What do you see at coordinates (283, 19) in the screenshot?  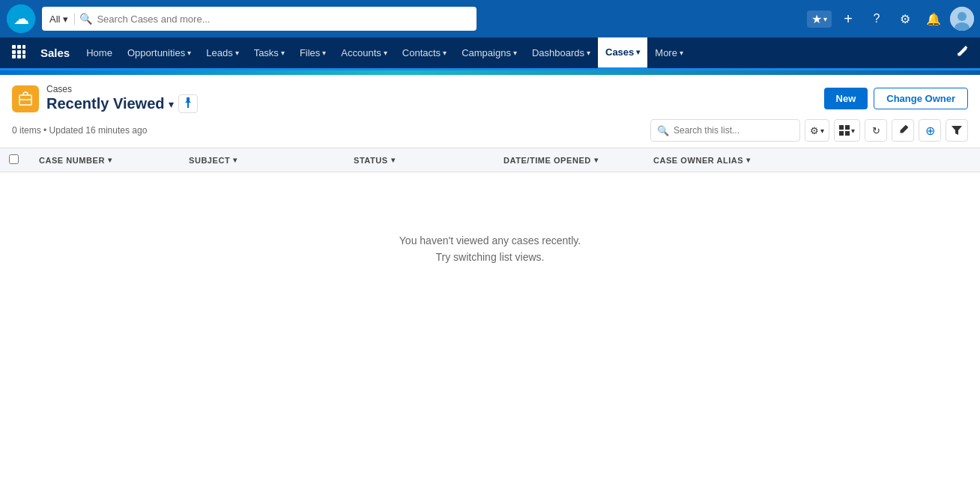 I see `global-search-input` at bounding box center [283, 19].